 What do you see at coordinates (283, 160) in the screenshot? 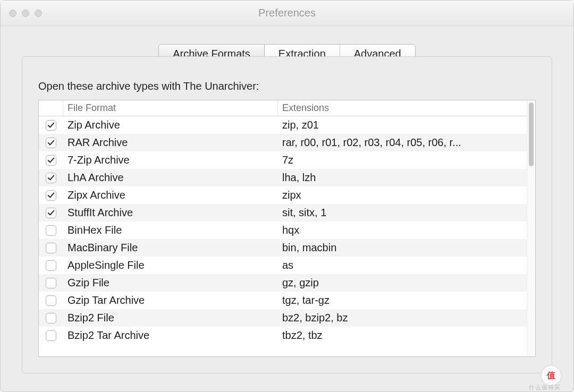
I see `table-row: 7-Zip Archive7z` at bounding box center [283, 160].